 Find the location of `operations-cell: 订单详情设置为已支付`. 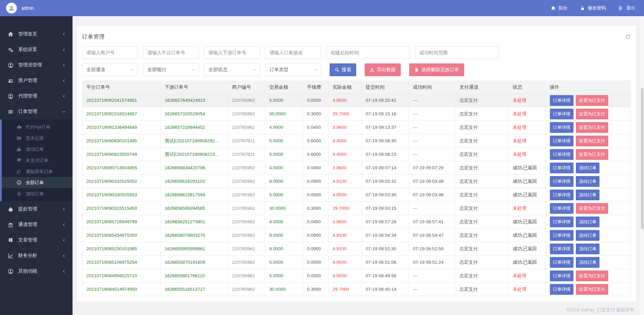

operations-cell: 订单详情设置为已支付 is located at coordinates (588, 289).